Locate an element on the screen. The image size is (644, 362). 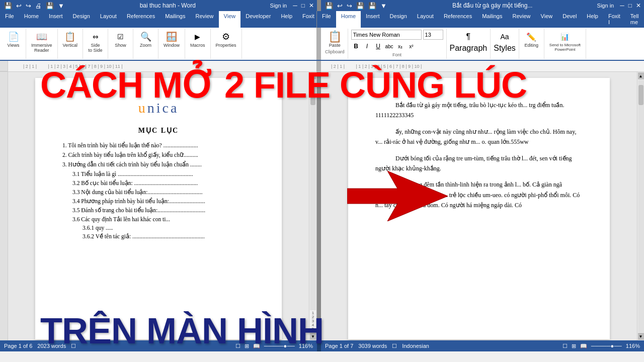
right-redo-icon: ↪ is located at coordinates (349, 6).